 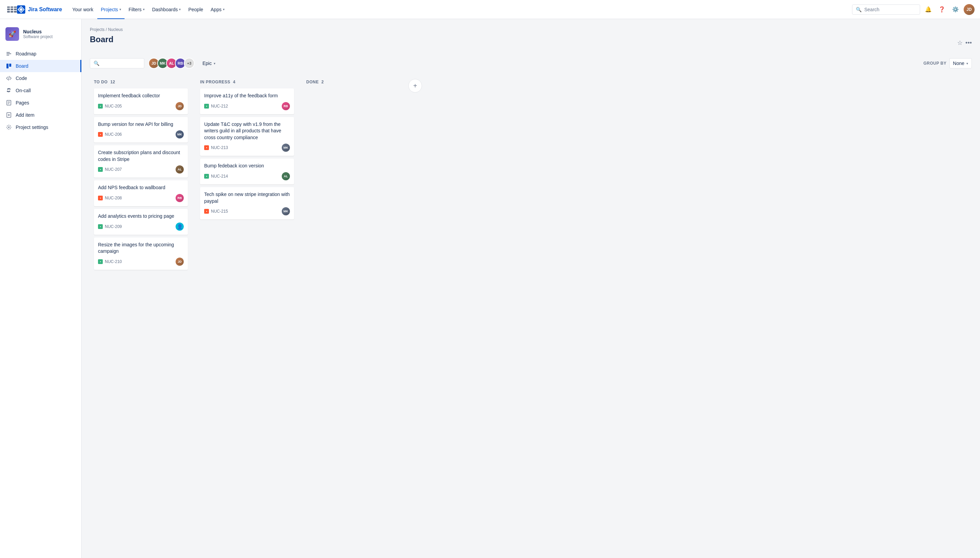 What do you see at coordinates (531, 43) in the screenshot?
I see `page-header: Board ☆ •••` at bounding box center [531, 43].